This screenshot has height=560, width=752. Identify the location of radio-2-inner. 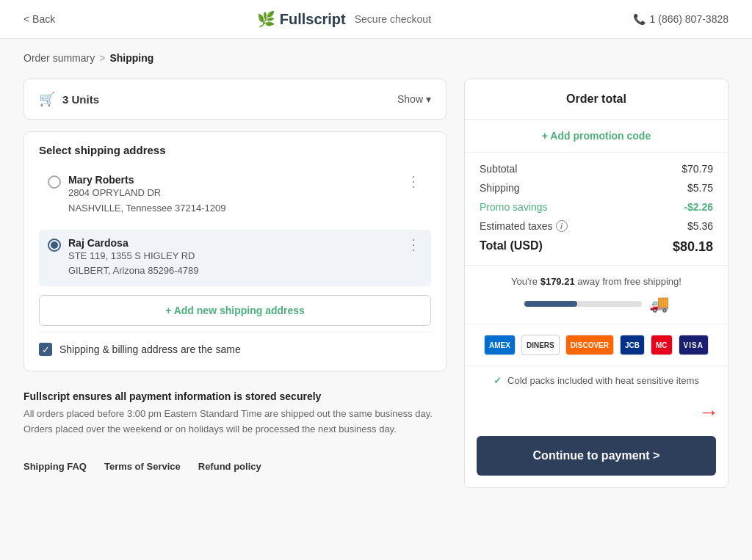
(54, 245).